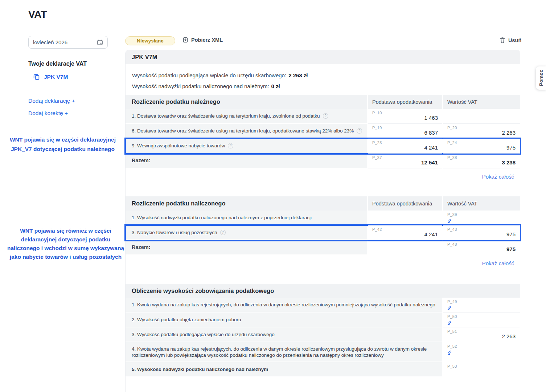 The height and width of the screenshot is (392, 546). What do you see at coordinates (502, 40) in the screenshot?
I see `trash-icon` at bounding box center [502, 40].